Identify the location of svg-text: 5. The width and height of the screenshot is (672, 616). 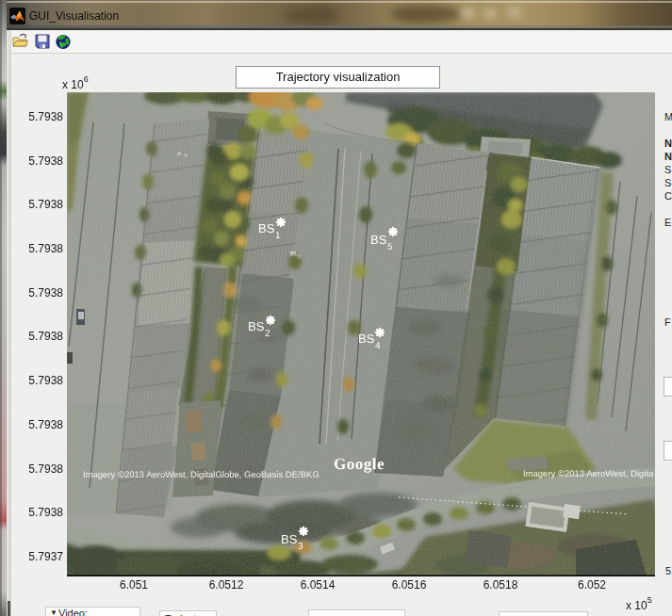
(390, 247).